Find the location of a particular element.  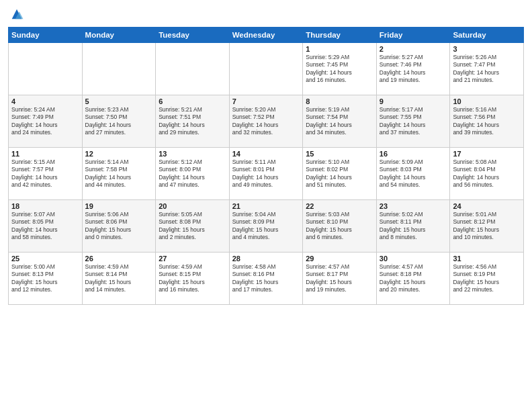

day-info: Sunrise: 4:58 AM Sunset: 8:16 PM Dayligh… is located at coordinates (266, 279).